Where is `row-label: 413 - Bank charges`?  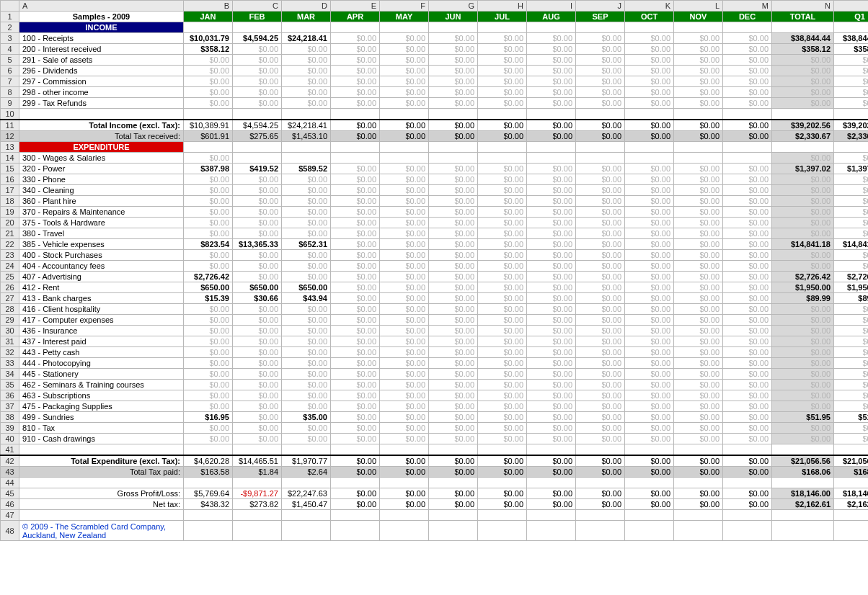
row-label: 413 - Bank charges is located at coordinates (102, 298).